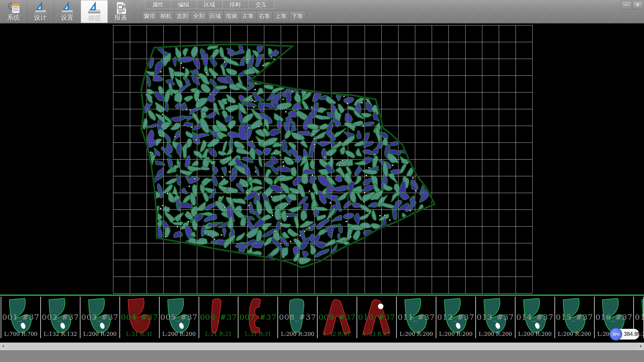 The image size is (644, 362). I want to click on action-button-8: 右靠, so click(265, 16).